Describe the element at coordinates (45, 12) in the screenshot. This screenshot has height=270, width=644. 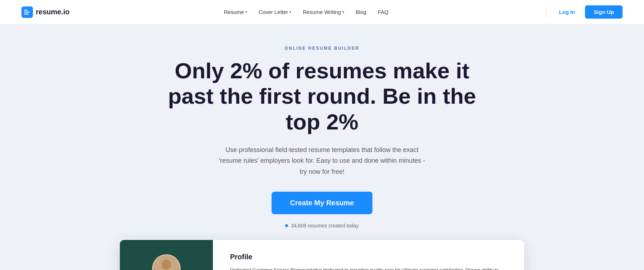
I see `logo-link: resume.io` at that location.